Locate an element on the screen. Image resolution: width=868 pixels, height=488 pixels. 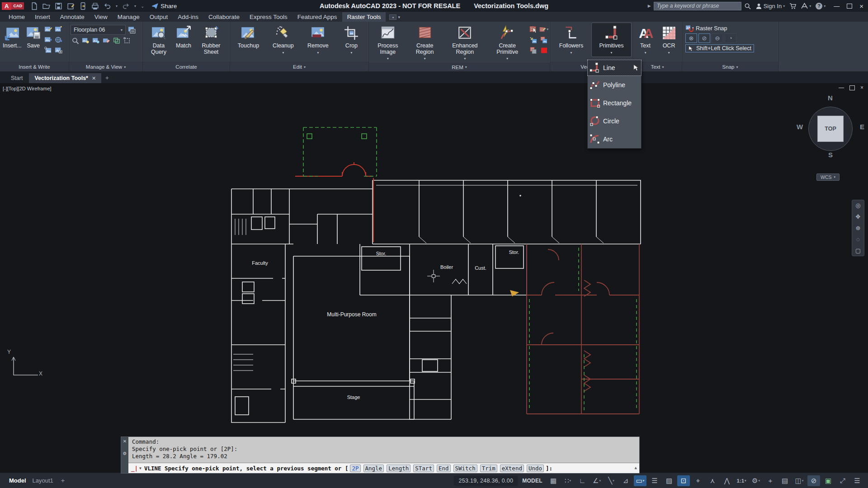
tab-view: View is located at coordinates (101, 17).